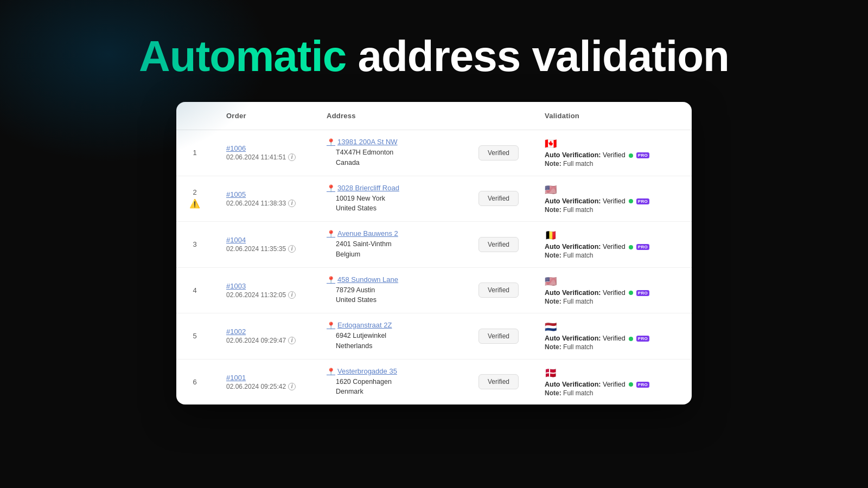  Describe the element at coordinates (434, 116) in the screenshot. I see `table-header: Order Address Validation` at that location.